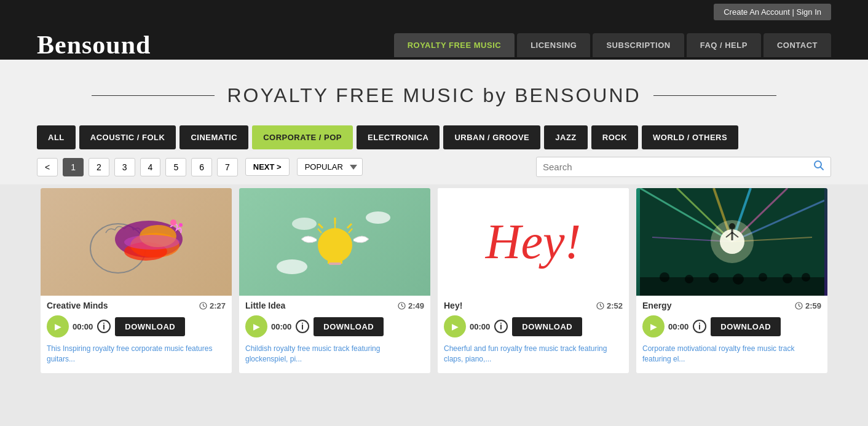 Image resolution: width=868 pixels, height=426 pixels. Describe the element at coordinates (615, 138) in the screenshot. I see `genre-rock: ROCK` at that location.